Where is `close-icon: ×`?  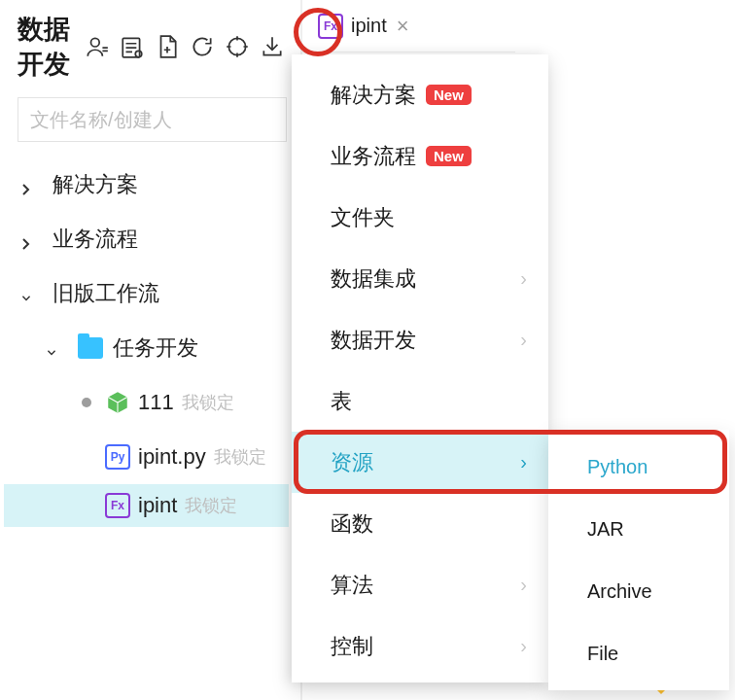
close-icon: × is located at coordinates (402, 26).